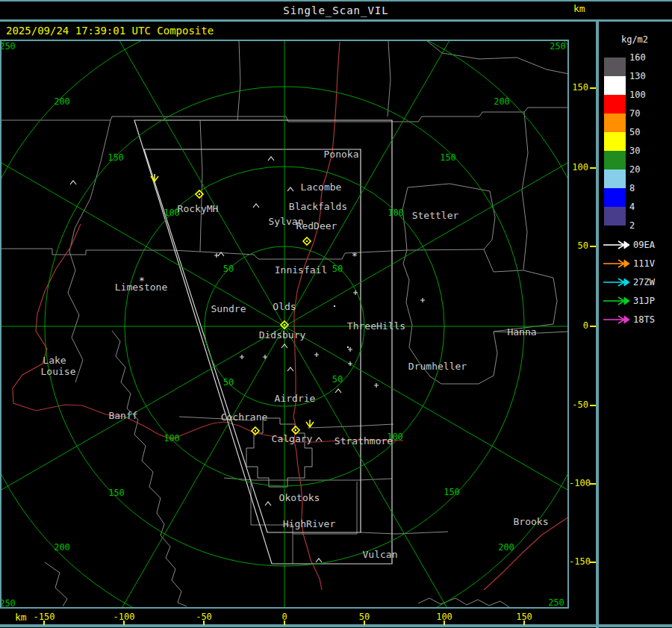 The image size is (672, 628). I want to click on city-label: Sundre, so click(228, 309).